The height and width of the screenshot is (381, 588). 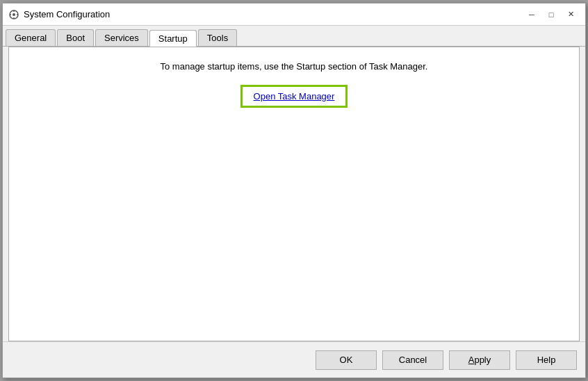 What do you see at coordinates (59, 15) in the screenshot?
I see `title-bar-left: System Configuration` at bounding box center [59, 15].